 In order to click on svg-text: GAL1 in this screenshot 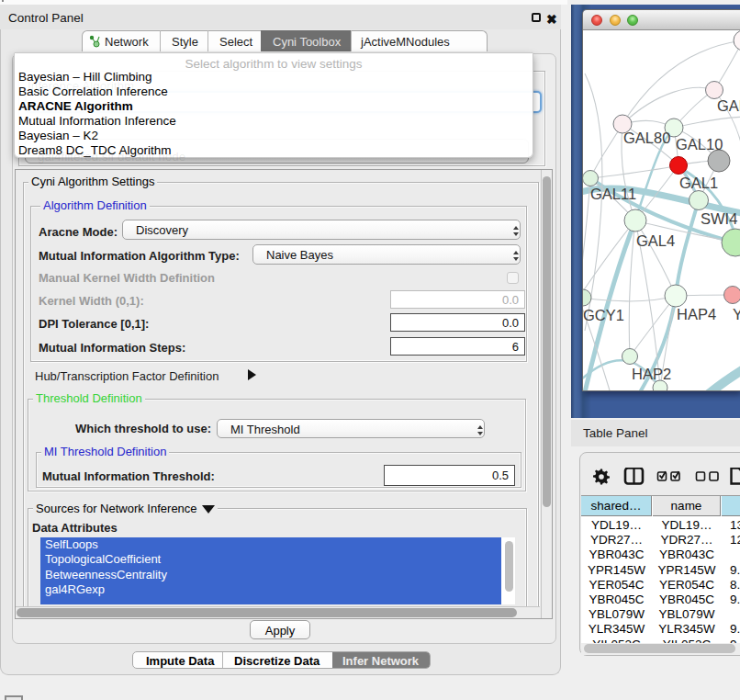, I will do `click(699, 183)`.